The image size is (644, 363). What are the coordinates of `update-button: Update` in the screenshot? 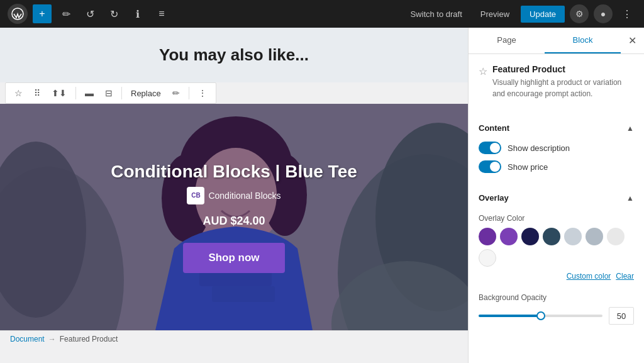 It's located at (543, 14).